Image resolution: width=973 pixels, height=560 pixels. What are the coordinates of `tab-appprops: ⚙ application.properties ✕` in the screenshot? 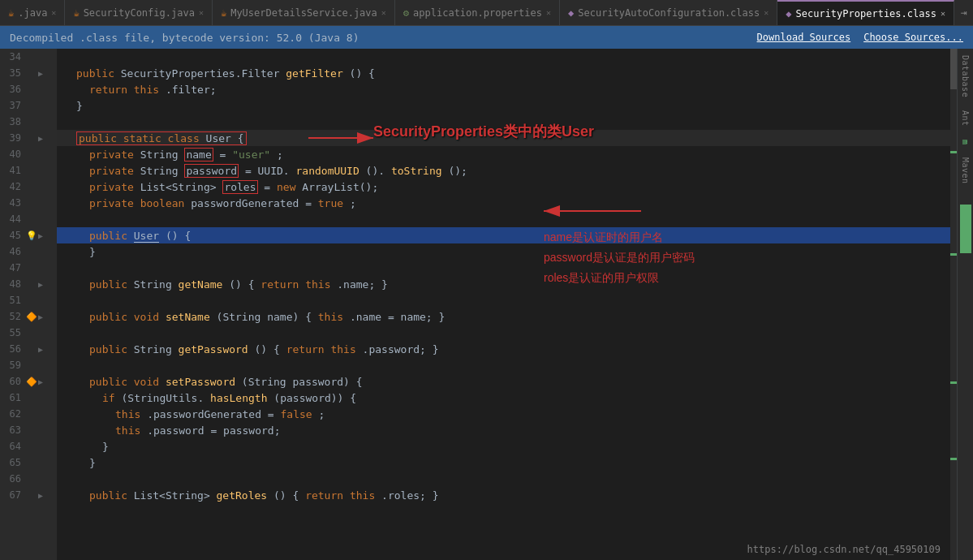 It's located at (477, 13).